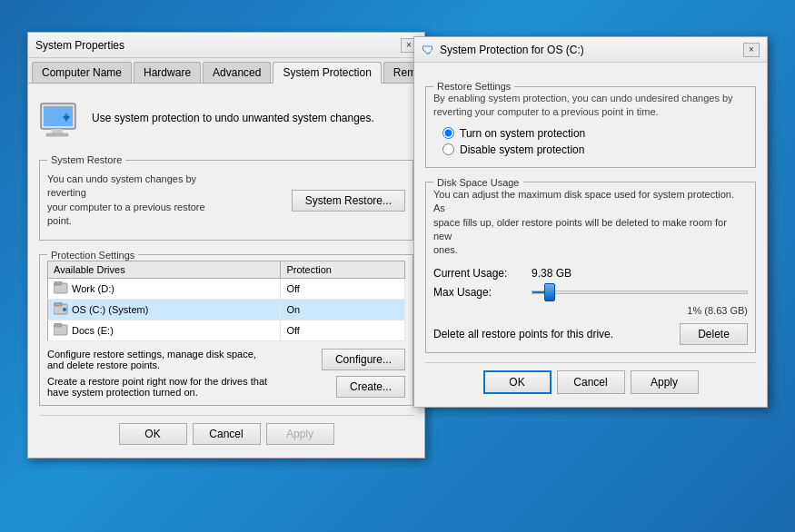 The image size is (795, 532). Describe the element at coordinates (591, 334) in the screenshot. I see `delete-row: Delete all restore points for this drive…` at that location.